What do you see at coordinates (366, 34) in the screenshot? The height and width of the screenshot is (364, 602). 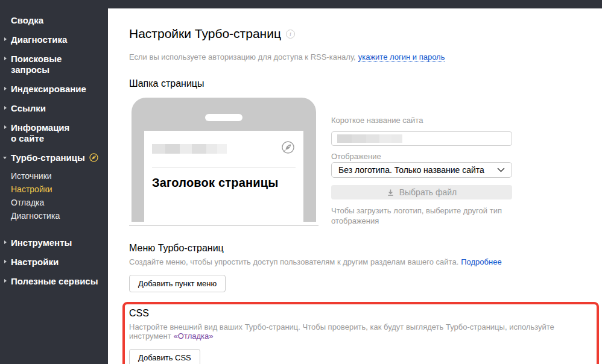 I see `page-header: Настройки Турбо-страниц i` at bounding box center [366, 34].